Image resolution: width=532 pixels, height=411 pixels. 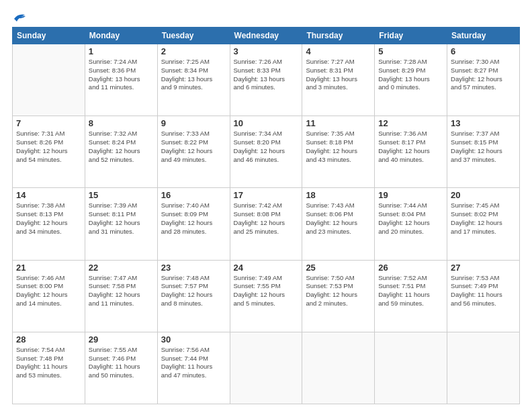 What do you see at coordinates (266, 219) in the screenshot?
I see `day-info: Sunrise: 7:42 AMSunset: 8:08 PMDaylight:…` at bounding box center [266, 219].